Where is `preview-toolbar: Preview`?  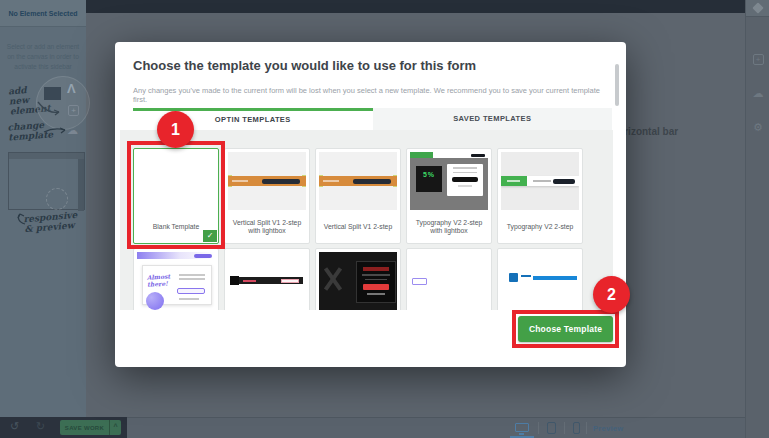
preview-toolbar: Preview is located at coordinates (436, 428).